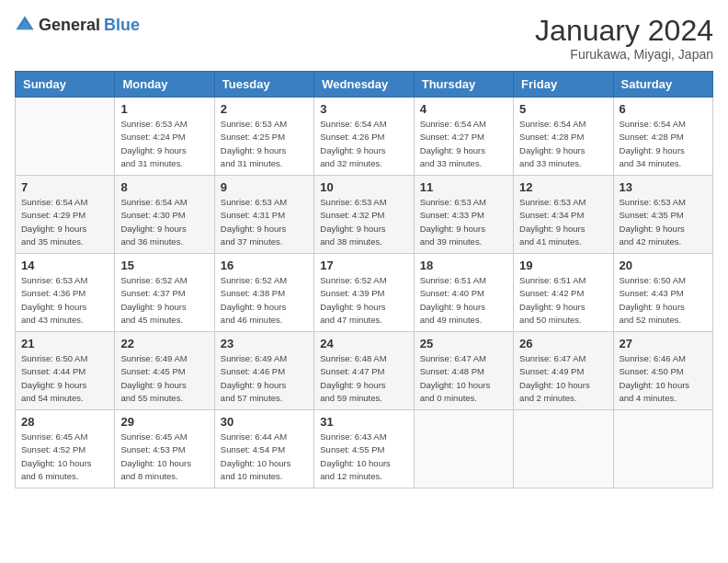 The width and height of the screenshot is (728, 563). I want to click on day-info: Sunrise: 6:54 AM Sunset: 4:29 PM Dayligh…, so click(64, 223).